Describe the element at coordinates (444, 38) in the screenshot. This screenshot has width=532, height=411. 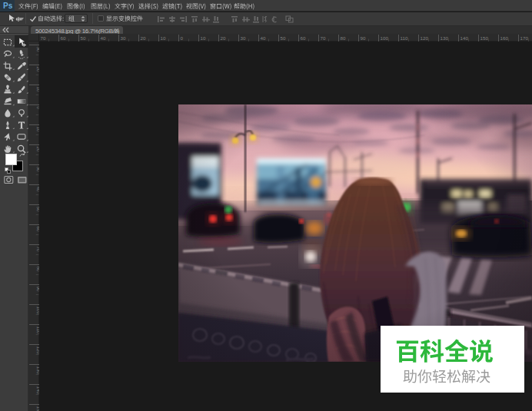
I see `svg-text: 130` at that location.